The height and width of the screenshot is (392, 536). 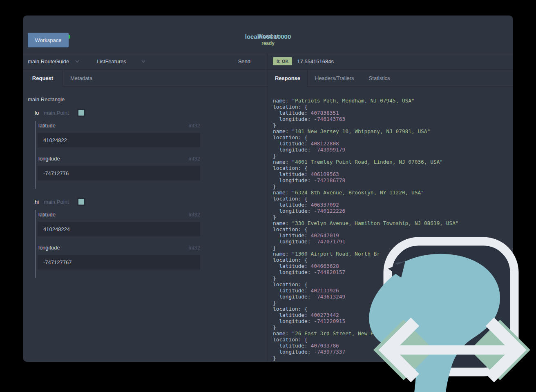 What do you see at coordinates (54, 61) in the screenshot?
I see `service-select: main.RouteGuide` at bounding box center [54, 61].